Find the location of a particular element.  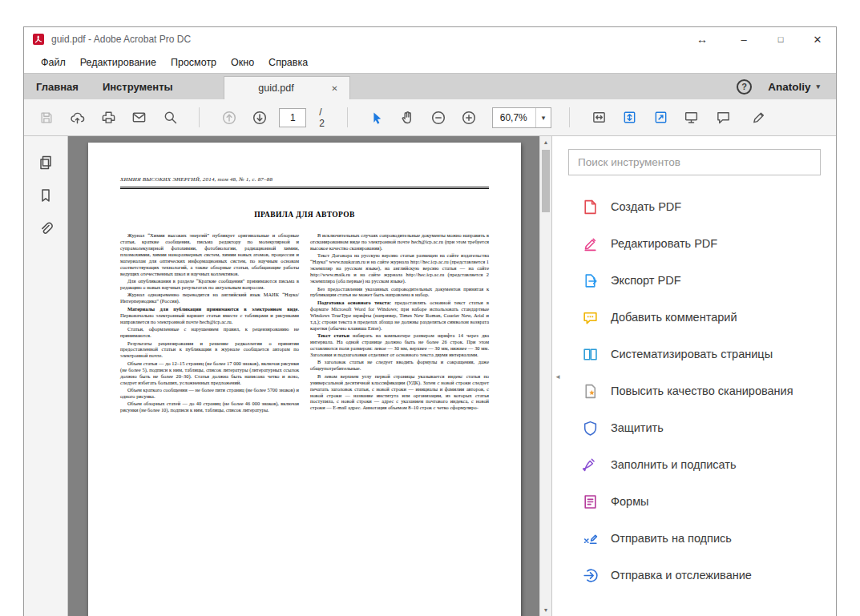

paragraph: Объем статьи — до 12–15 страниц (не боле… is located at coordinates (210, 373).